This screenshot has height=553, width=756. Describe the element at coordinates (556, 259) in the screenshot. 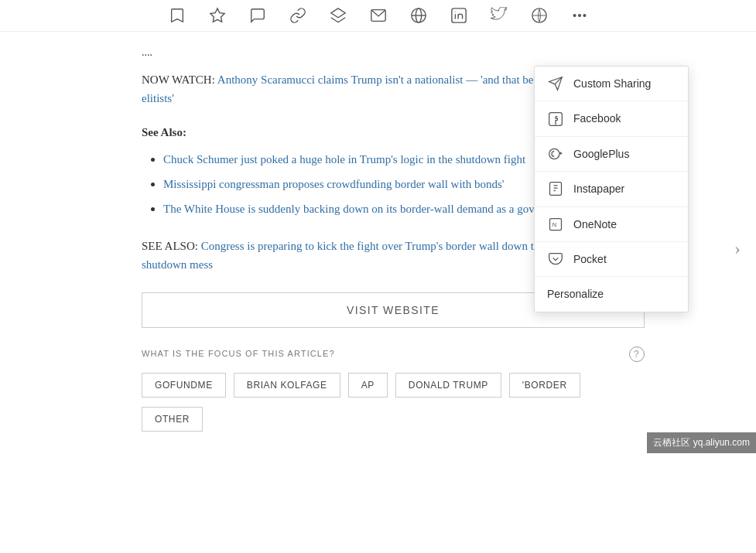

I see `pocket-icon` at that location.